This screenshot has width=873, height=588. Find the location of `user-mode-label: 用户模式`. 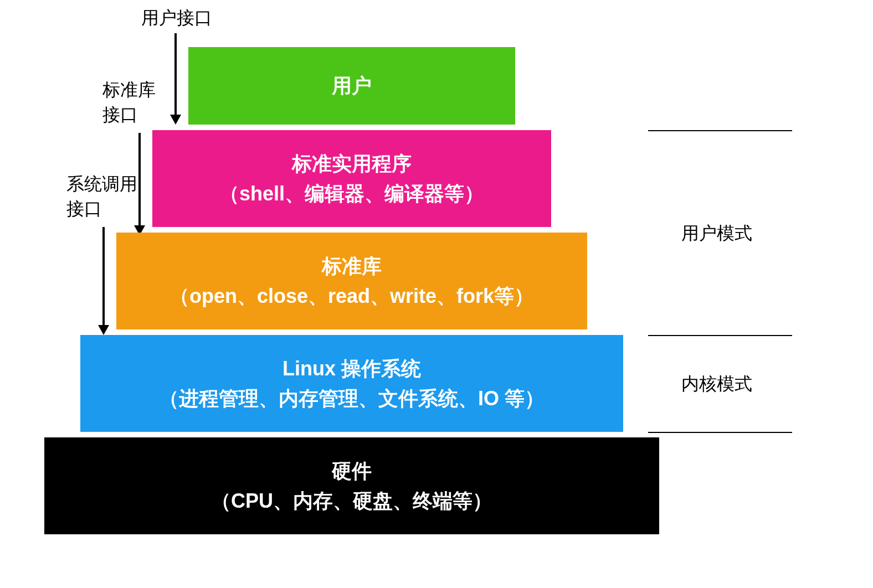

user-mode-label: 用户模式 is located at coordinates (717, 234).